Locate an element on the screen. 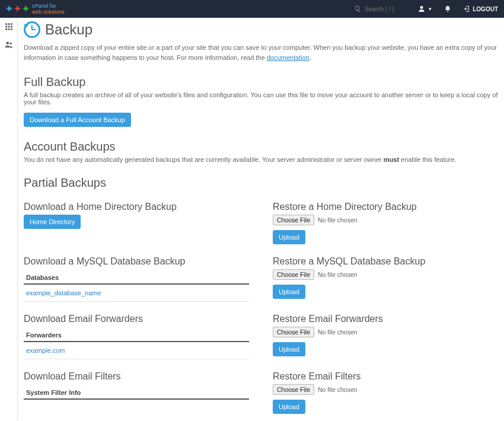  partial-backups-heading: Partial Backups is located at coordinates (261, 183).